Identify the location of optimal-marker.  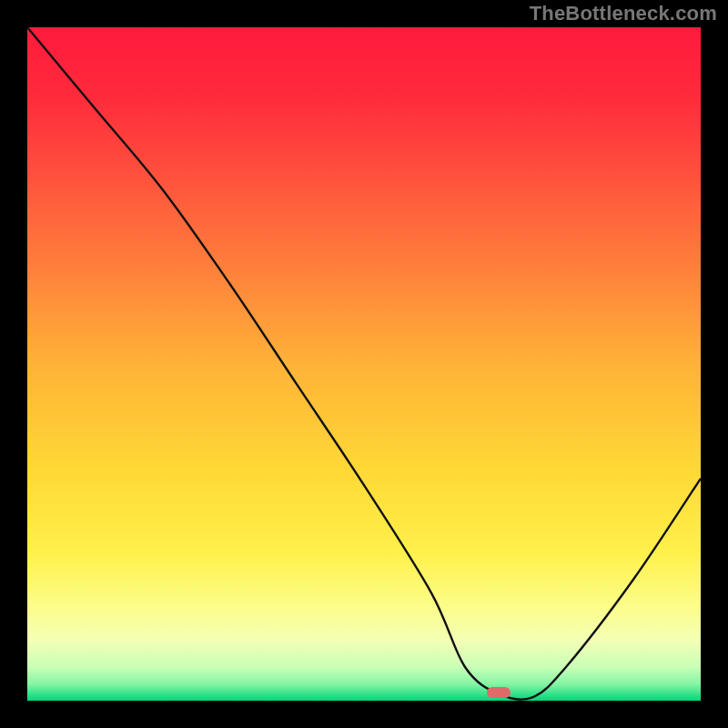
(499, 693).